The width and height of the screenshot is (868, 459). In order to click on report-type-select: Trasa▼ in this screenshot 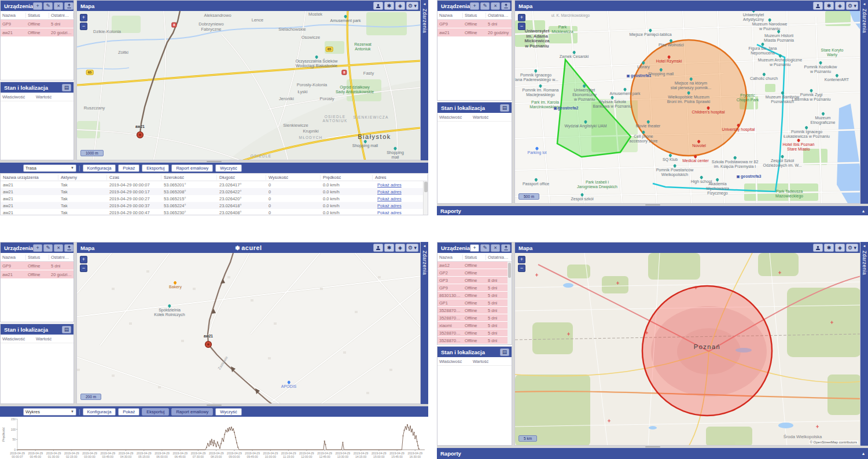, I will do `click(50, 168)`.